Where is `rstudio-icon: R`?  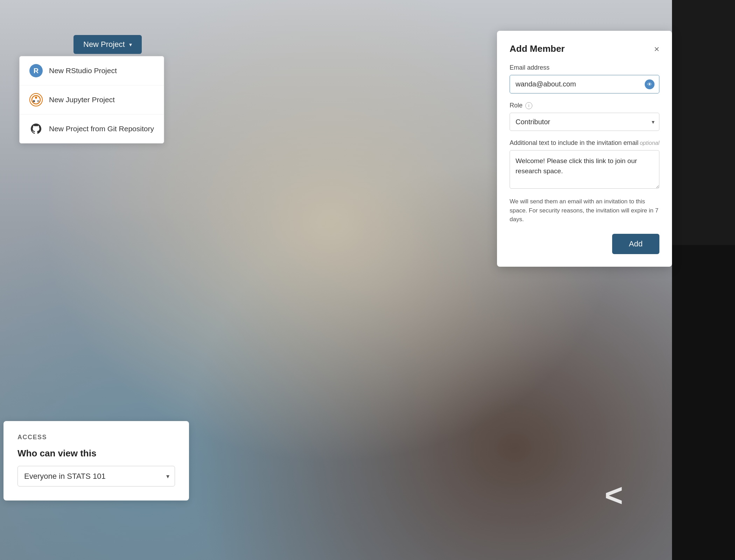 rstudio-icon: R is located at coordinates (36, 71).